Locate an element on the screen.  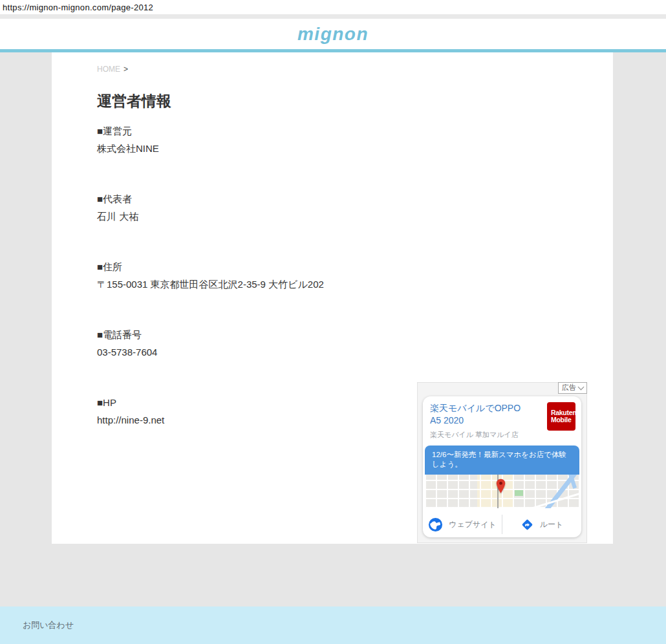
page-url: https://mignon-mignon.com/page-2012 is located at coordinates (333, 7).